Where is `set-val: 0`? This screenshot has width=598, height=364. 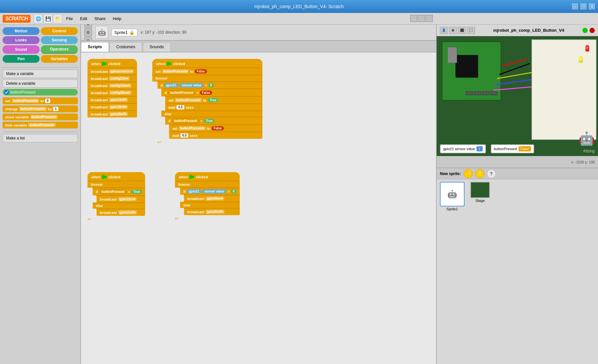
set-val: 0 is located at coordinates (48, 101).